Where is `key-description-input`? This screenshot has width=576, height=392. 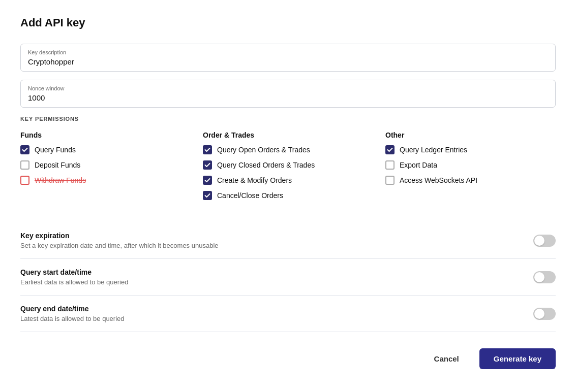 key-description-input is located at coordinates (288, 62).